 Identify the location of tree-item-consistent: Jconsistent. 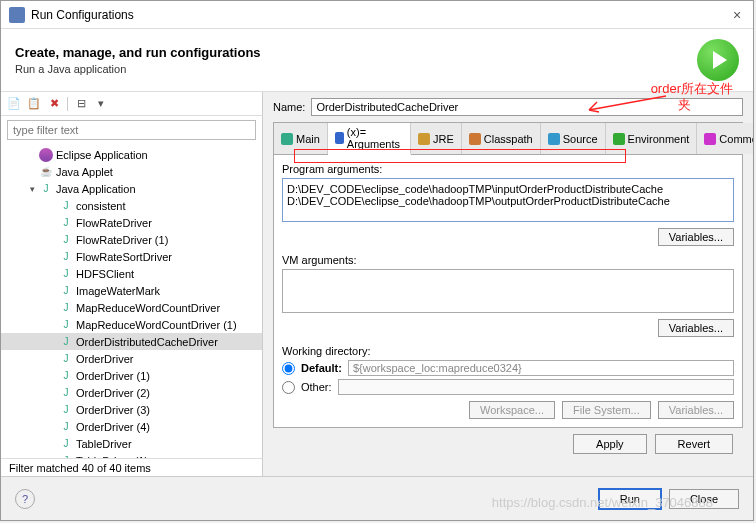
(132, 206).